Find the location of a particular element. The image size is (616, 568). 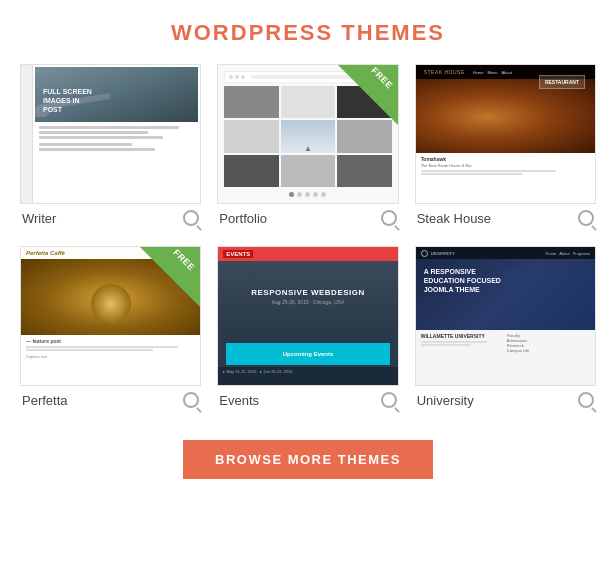

search-icon-steakhouse is located at coordinates (586, 218).